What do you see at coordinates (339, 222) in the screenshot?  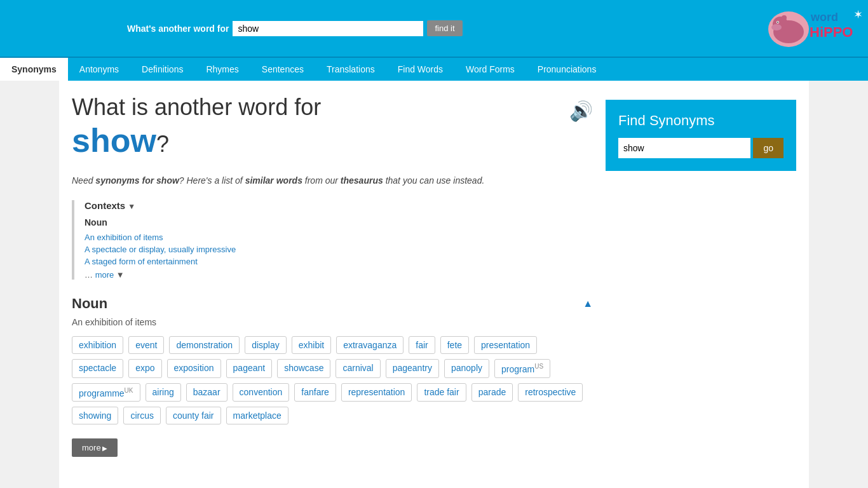 I see `noun-label: Noun` at bounding box center [339, 222].